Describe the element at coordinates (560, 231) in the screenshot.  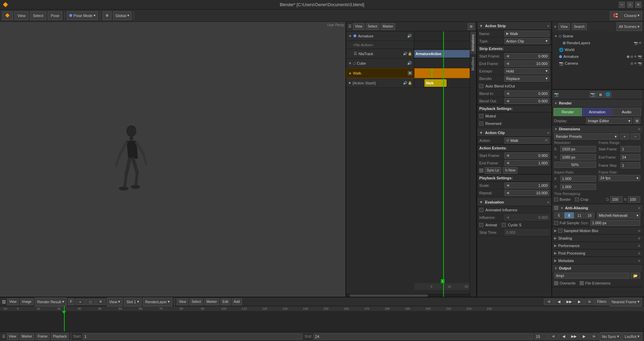
I see `smb-checkbox` at that location.